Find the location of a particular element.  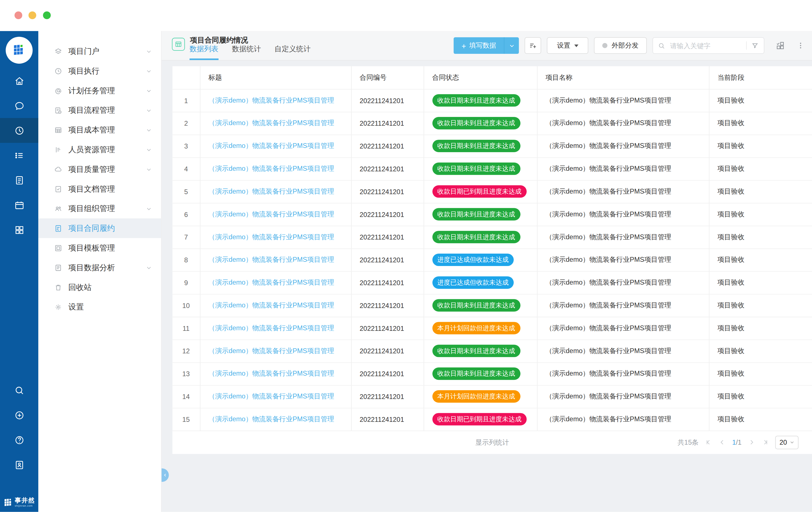

doc-clock-icon is located at coordinates (58, 110).